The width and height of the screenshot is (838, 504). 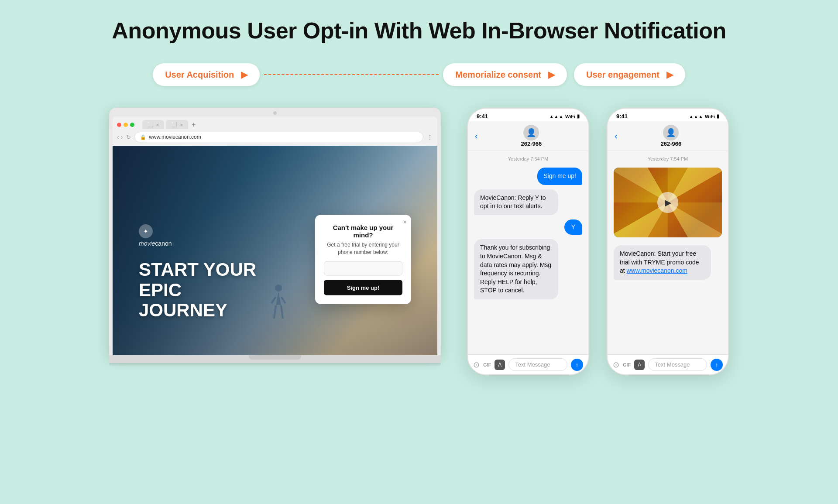 What do you see at coordinates (120, 137) in the screenshot?
I see `nav-arrows: ‹ ›` at bounding box center [120, 137].